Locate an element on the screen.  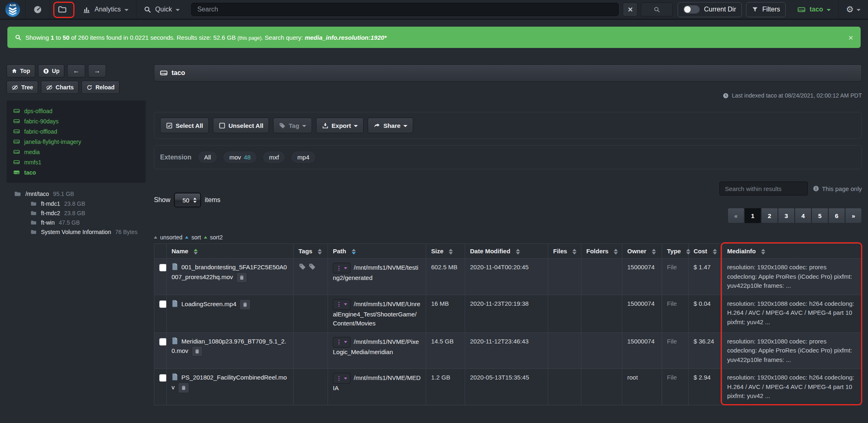
back-button: ← is located at coordinates (76, 71).